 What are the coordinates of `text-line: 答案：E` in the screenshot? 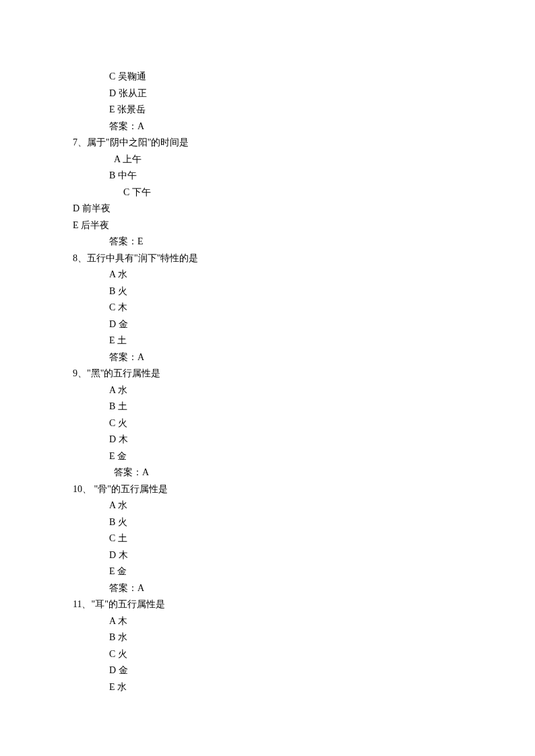 It's located at (298, 242).